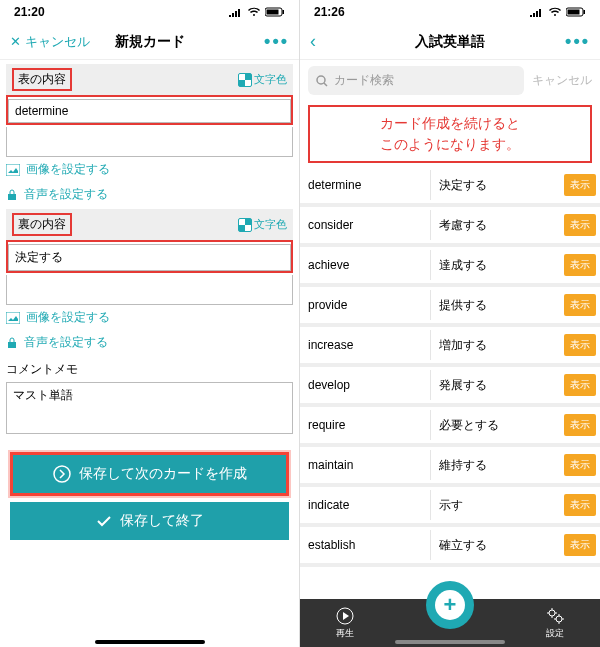 Image resolution: width=600 pixels, height=647 pixels. What do you see at coordinates (150, 258) in the screenshot?
I see `back-input: 決定する` at bounding box center [150, 258].